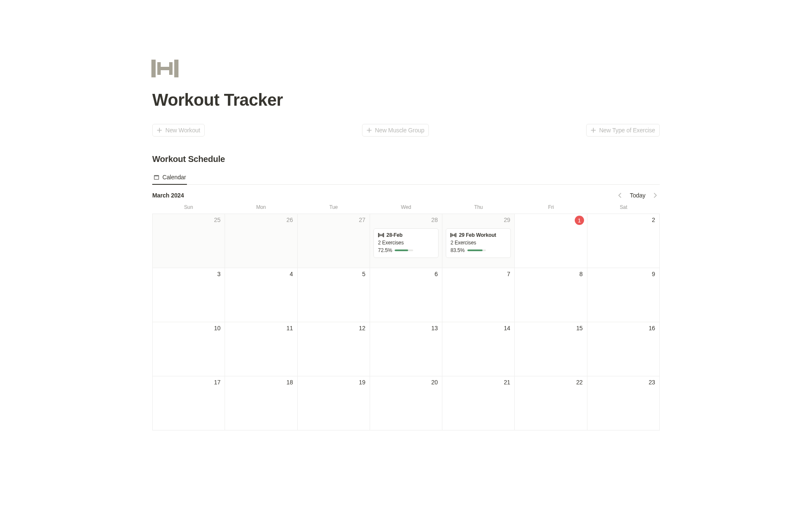 This screenshot has height=507, width=812. What do you see at coordinates (435, 328) in the screenshot?
I see `day-number: 13` at bounding box center [435, 328].